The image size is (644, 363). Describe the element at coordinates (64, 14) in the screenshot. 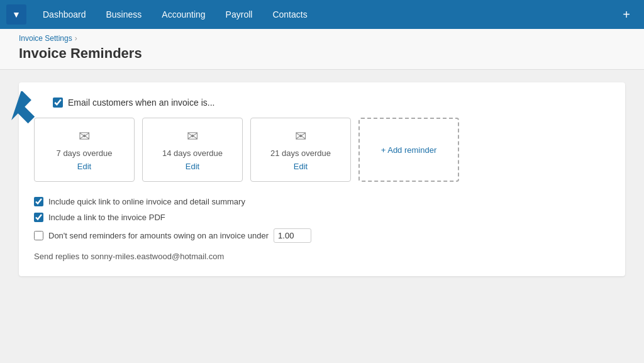

I see `nav-item-dashboard: Dashboard` at that location.